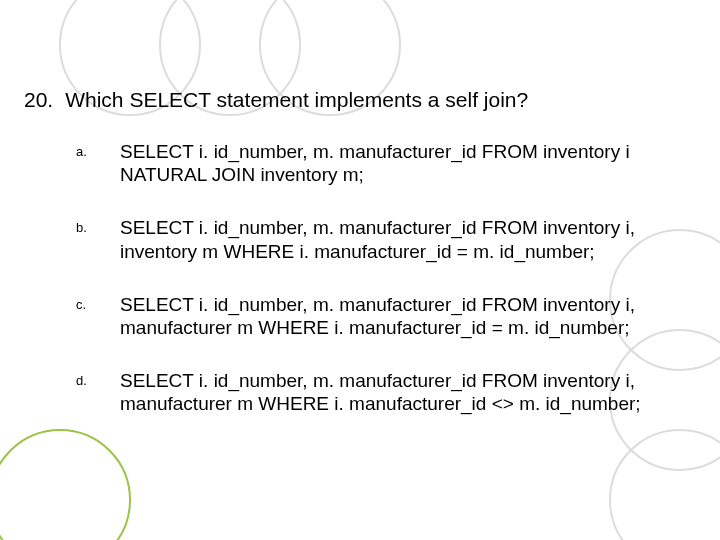  I want to click on option-label: a., so click(84, 150).